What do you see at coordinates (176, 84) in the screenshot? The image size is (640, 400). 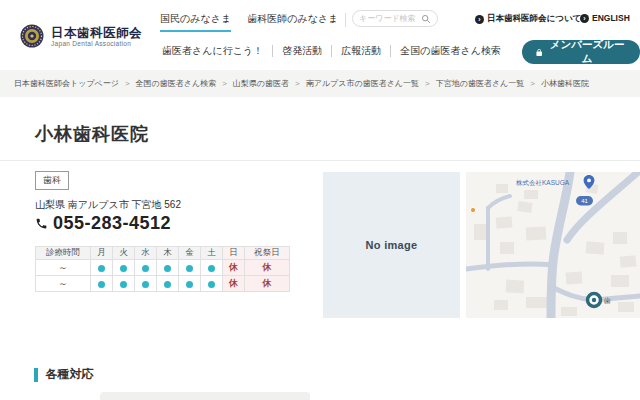 I see `breadcrumb-search: 全国の歯医者さん検索` at bounding box center [176, 84].